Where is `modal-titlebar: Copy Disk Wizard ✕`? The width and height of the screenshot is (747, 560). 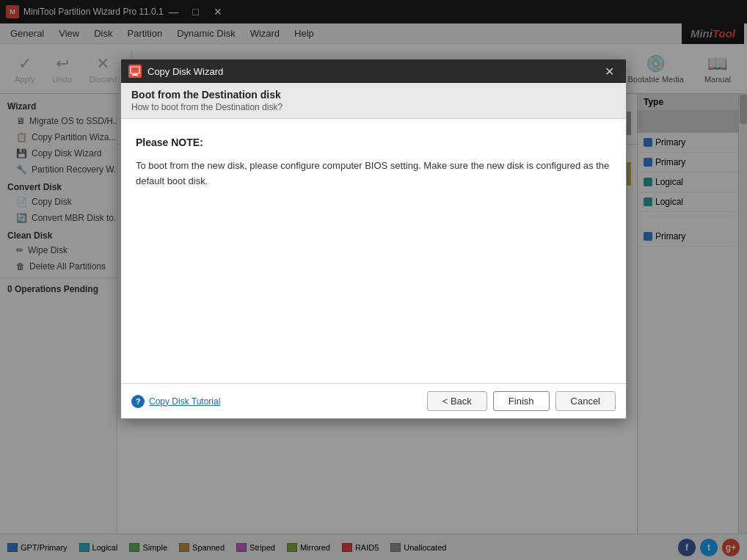 modal-titlebar: Copy Disk Wizard ✕ is located at coordinates (374, 71).